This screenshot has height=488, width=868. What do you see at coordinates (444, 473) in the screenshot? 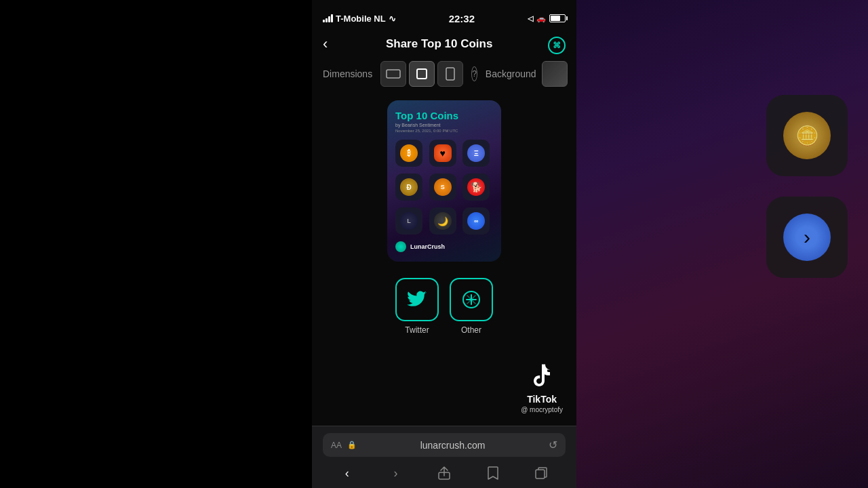
I see `browser-nav: ‹ ›` at bounding box center [444, 473].